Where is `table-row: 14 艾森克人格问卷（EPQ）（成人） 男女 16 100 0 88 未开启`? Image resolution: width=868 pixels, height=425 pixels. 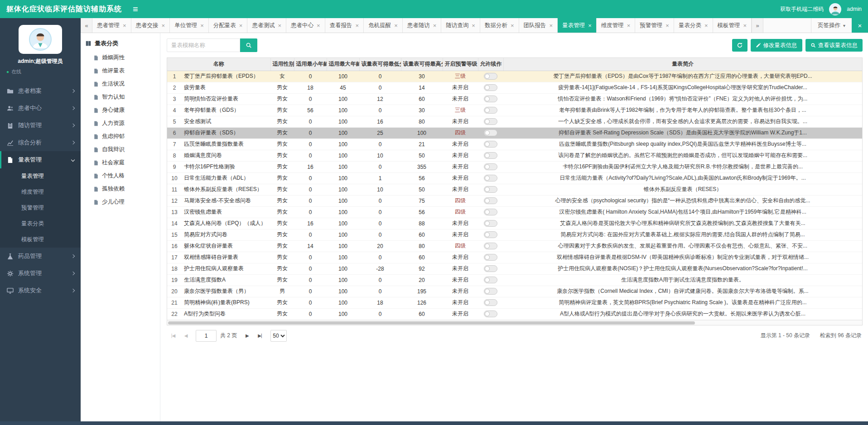
table-row: 14 艾森克人格问卷（EPQ）（成人） 男女 16 100 0 88 未开启 is located at coordinates (515, 224).